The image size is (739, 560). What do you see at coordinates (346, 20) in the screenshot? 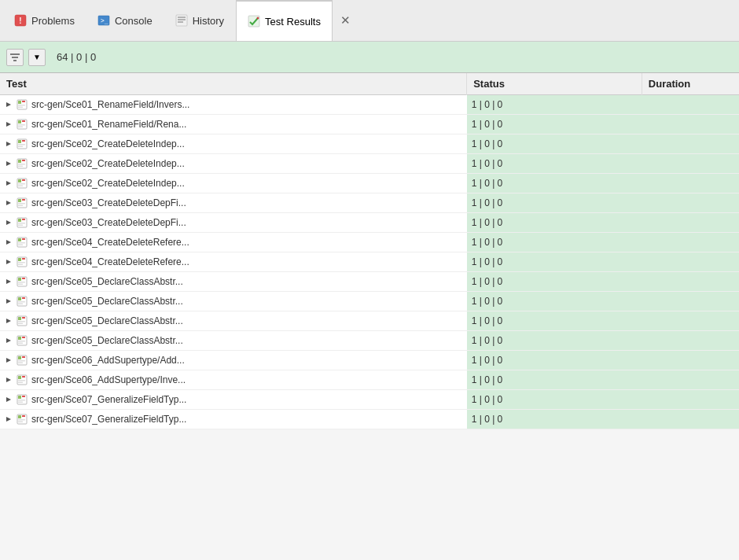
I see `tab-close: ✕` at bounding box center [346, 20].